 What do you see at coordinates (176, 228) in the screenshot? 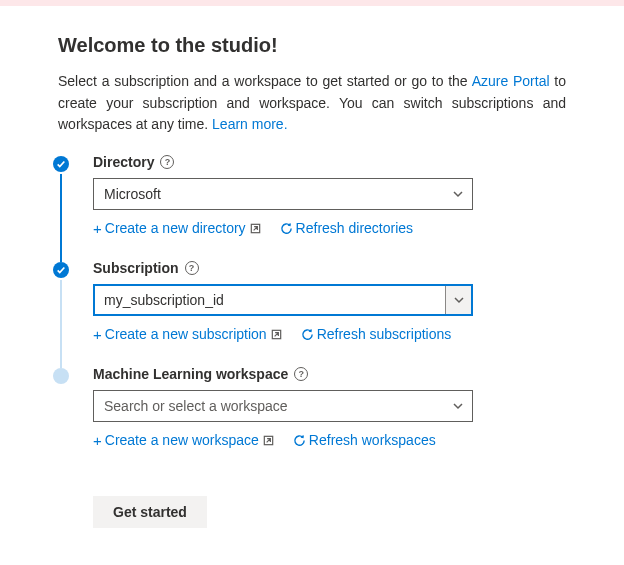
I see `create-directory-text: Create a new directory` at bounding box center [176, 228].